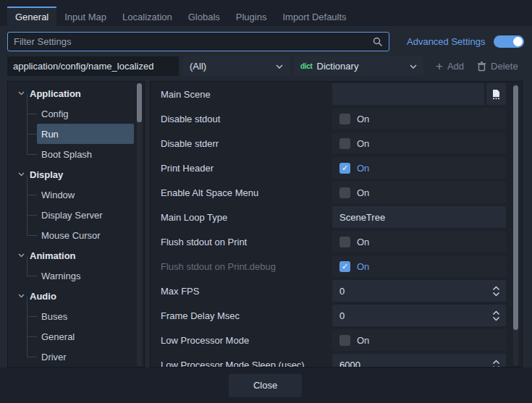  Describe the element at coordinates (518, 42) in the screenshot. I see `toggle-knob` at that location.